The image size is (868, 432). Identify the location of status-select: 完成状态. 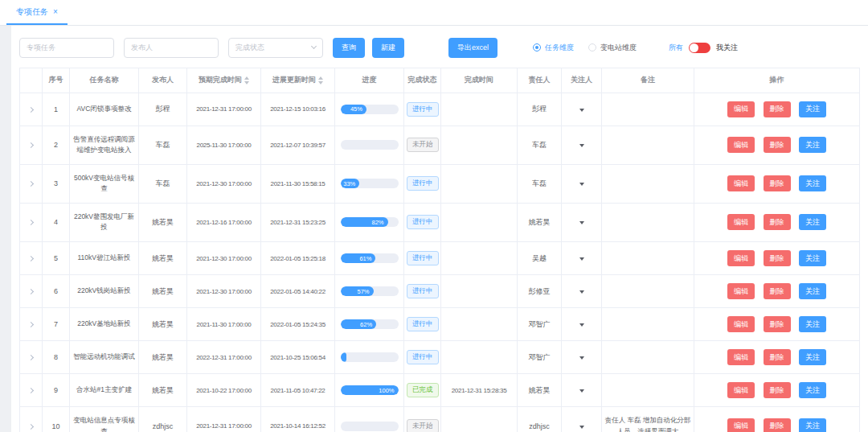
(276, 48).